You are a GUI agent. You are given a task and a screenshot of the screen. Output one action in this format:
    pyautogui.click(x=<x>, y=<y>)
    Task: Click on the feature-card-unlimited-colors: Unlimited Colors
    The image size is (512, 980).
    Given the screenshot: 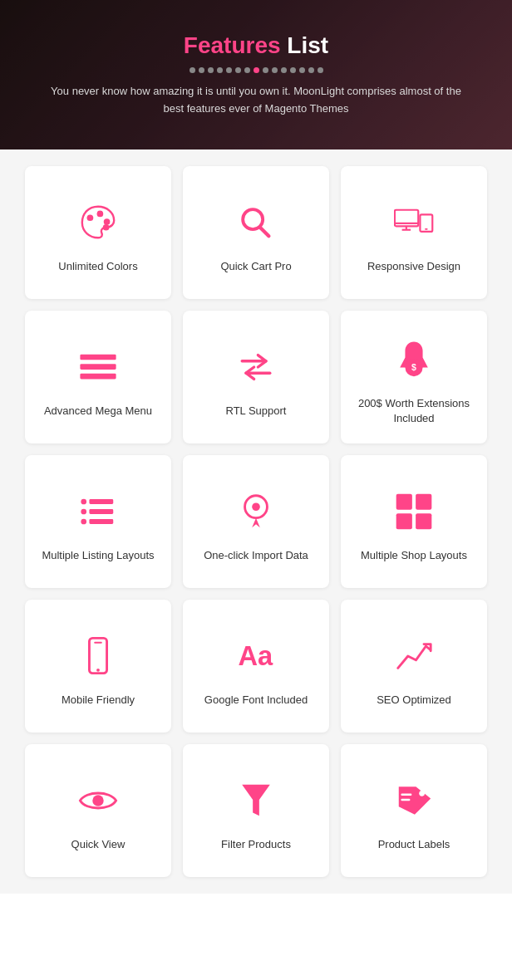 What is the action you would take?
    pyautogui.click(x=98, y=233)
    